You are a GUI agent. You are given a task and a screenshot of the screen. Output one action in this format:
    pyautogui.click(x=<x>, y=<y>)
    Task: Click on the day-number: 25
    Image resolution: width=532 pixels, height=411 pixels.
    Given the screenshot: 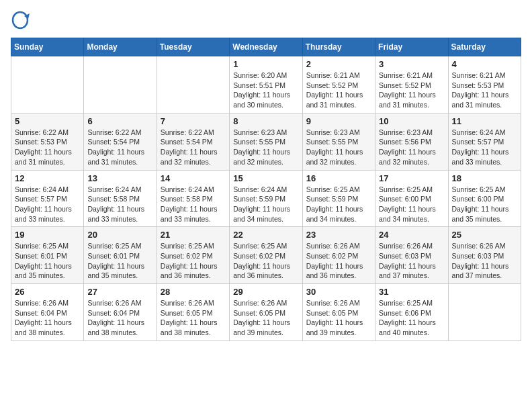 What is the action you would take?
    pyautogui.click(x=485, y=235)
    